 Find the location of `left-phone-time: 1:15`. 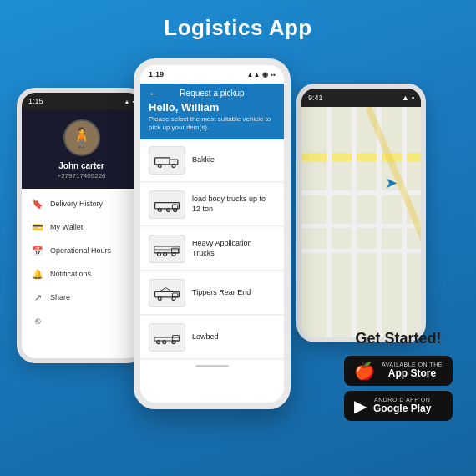

left-phone-time: 1:15 is located at coordinates (36, 101).